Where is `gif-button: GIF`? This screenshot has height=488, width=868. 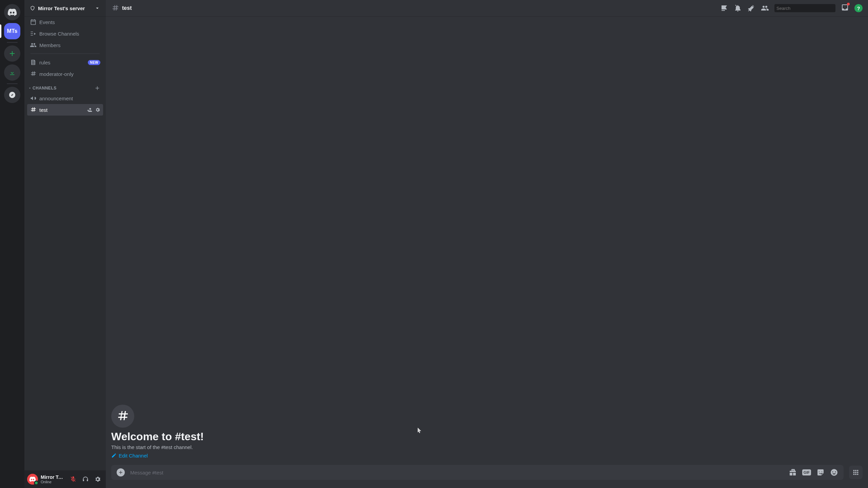 gif-button: GIF is located at coordinates (807, 472).